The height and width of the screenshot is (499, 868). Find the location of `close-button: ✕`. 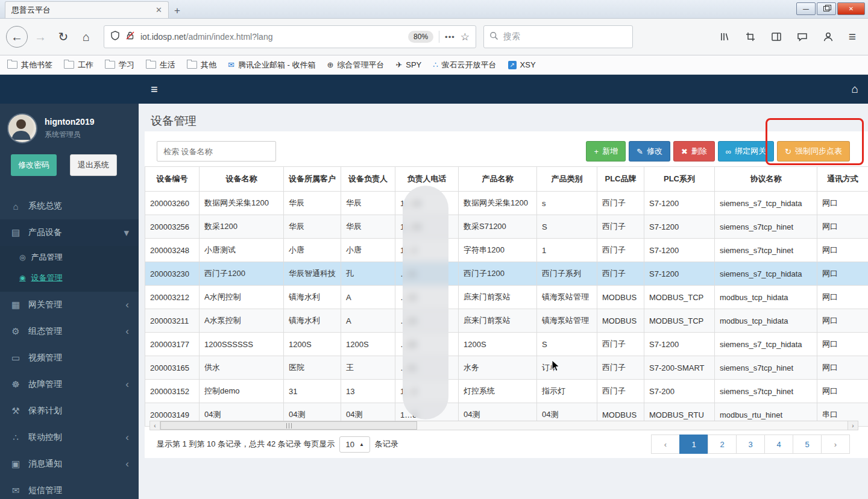

close-button: ✕ is located at coordinates (851, 8).